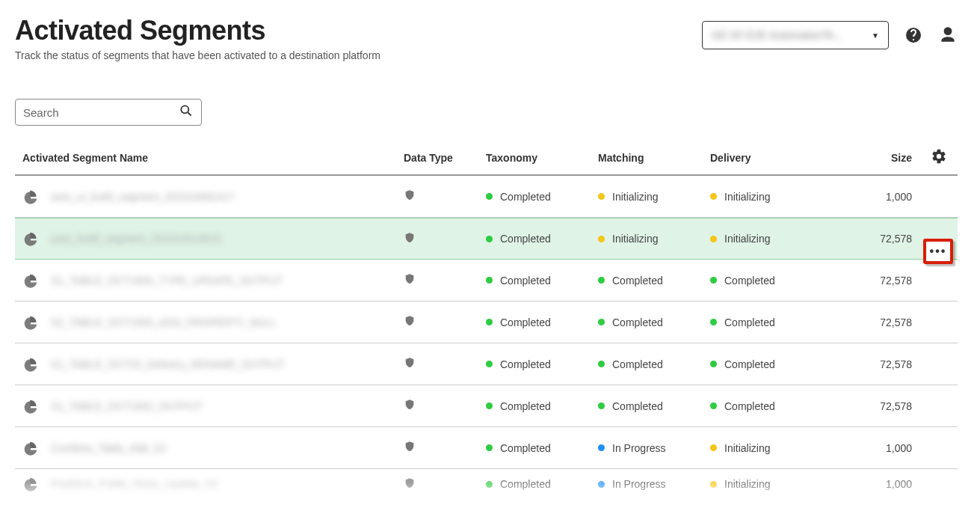 The height and width of the screenshot is (505, 980). Describe the element at coordinates (486, 322) in the screenshot. I see `table-row: S2_TABLE_OCT1903_ADD_PROPERTY_NULLComple…` at that location.